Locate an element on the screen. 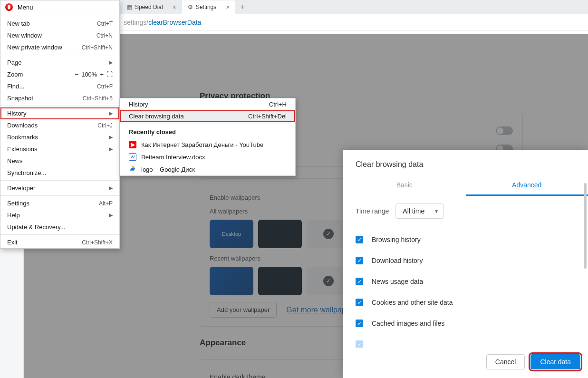 The width and height of the screenshot is (588, 378). tab-settings: ⚙ Settings × is located at coordinates (209, 7).